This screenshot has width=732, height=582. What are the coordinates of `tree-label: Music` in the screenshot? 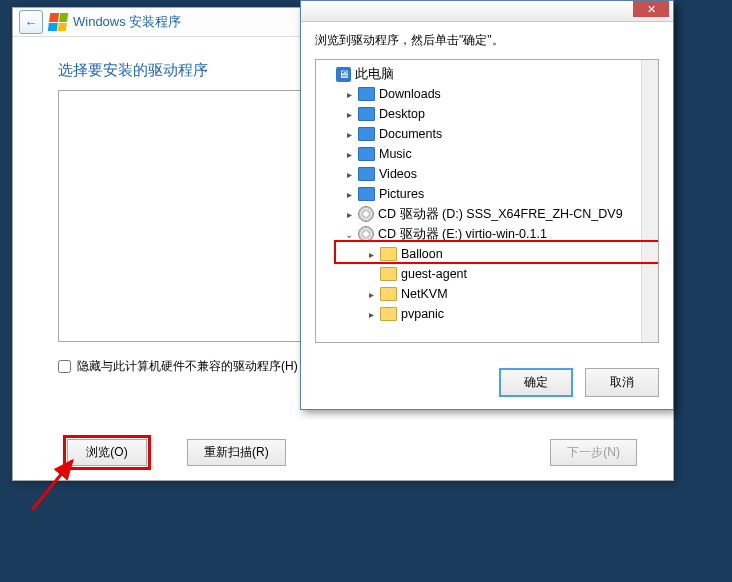 It's located at (396, 154).